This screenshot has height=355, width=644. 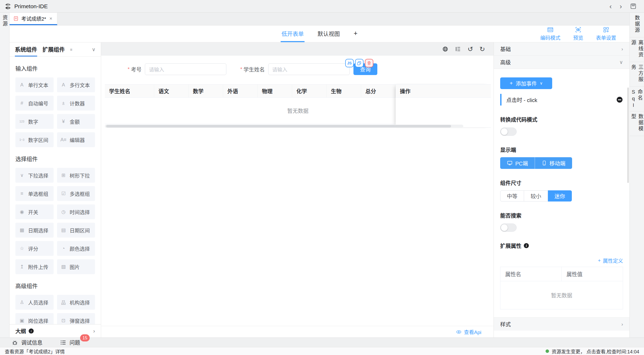 I want to click on selection-actions: JS, so click(x=359, y=63).